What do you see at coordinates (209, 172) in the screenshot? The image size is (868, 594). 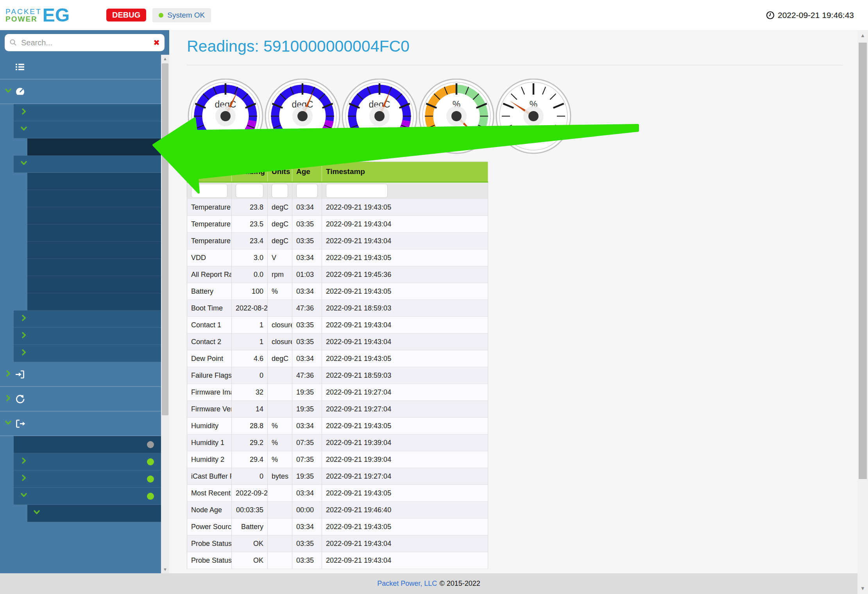 I see `column-header-channel: Channel` at bounding box center [209, 172].